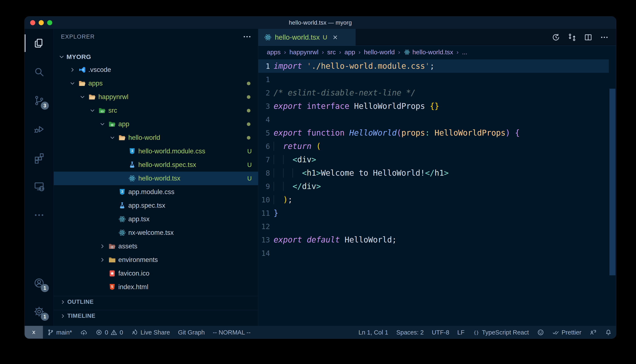 The height and width of the screenshot is (364, 636). What do you see at coordinates (39, 186) in the screenshot?
I see `activity-bar-item-remote-explorer` at bounding box center [39, 186].